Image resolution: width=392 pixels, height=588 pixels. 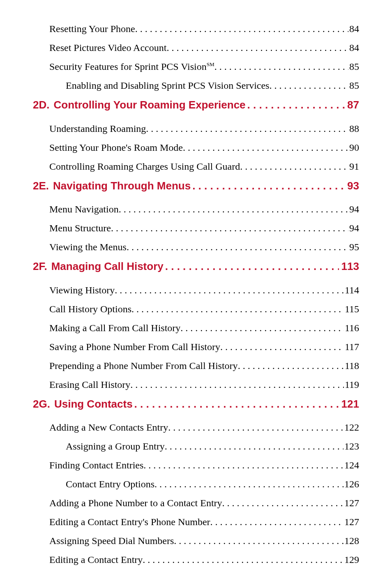 What do you see at coordinates (196, 309) in the screenshot?
I see `toc-entry: Call History Options 115` at bounding box center [196, 309].